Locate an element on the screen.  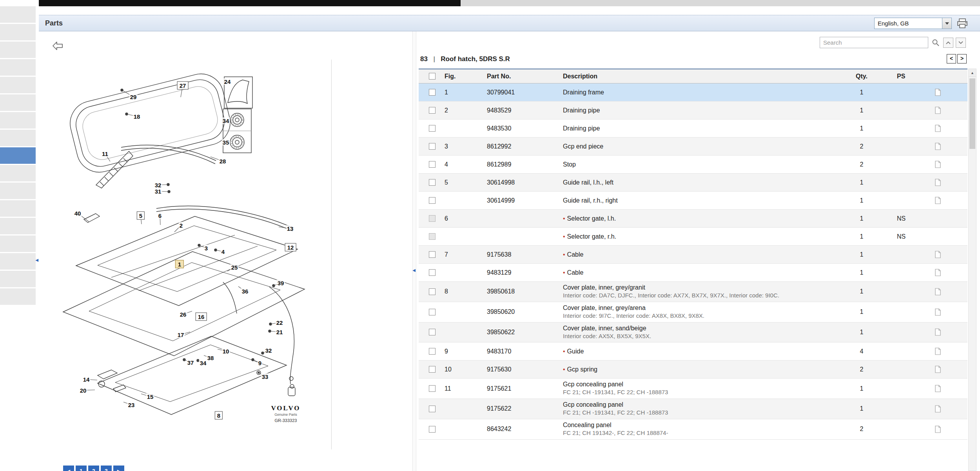
diagram-callout-24: 24 is located at coordinates (227, 82).